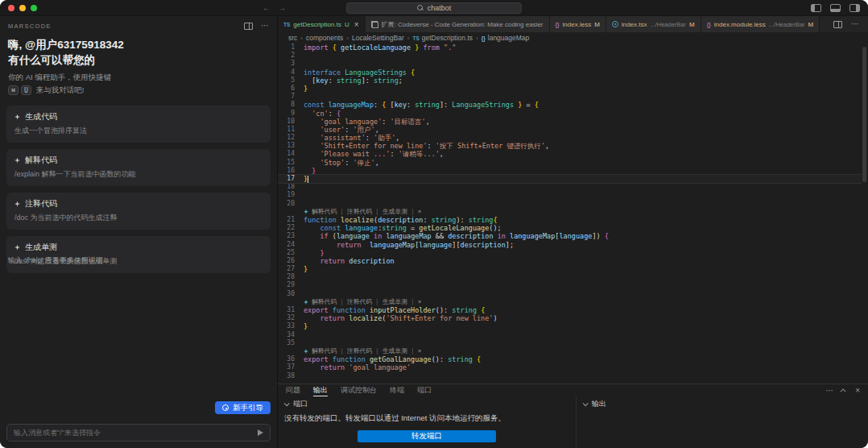  I want to click on breadcrumb-item: LocaleSettingBar, so click(378, 38).